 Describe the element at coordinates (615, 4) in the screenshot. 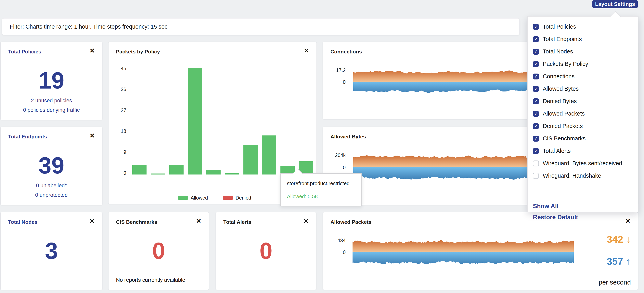

I see `layout-settings-button: Layout Settings` at that location.